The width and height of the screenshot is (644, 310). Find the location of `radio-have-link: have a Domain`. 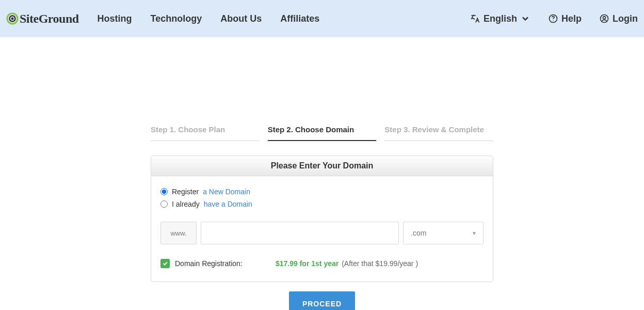

radio-have-link: have a Domain is located at coordinates (228, 204).